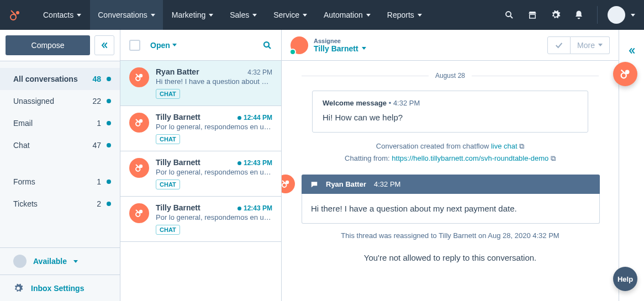 This screenshot has width=644, height=301. I want to click on availability-label: Available, so click(50, 261).